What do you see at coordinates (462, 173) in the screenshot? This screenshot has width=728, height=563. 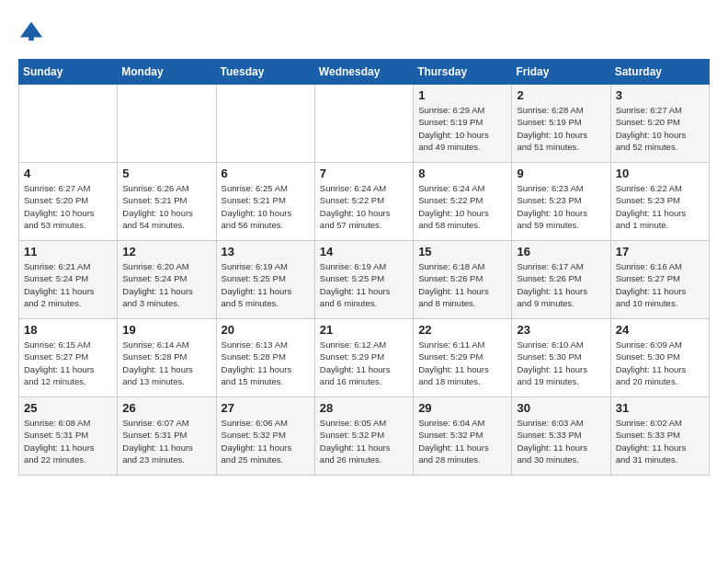 I see `day-number: 8` at bounding box center [462, 173].